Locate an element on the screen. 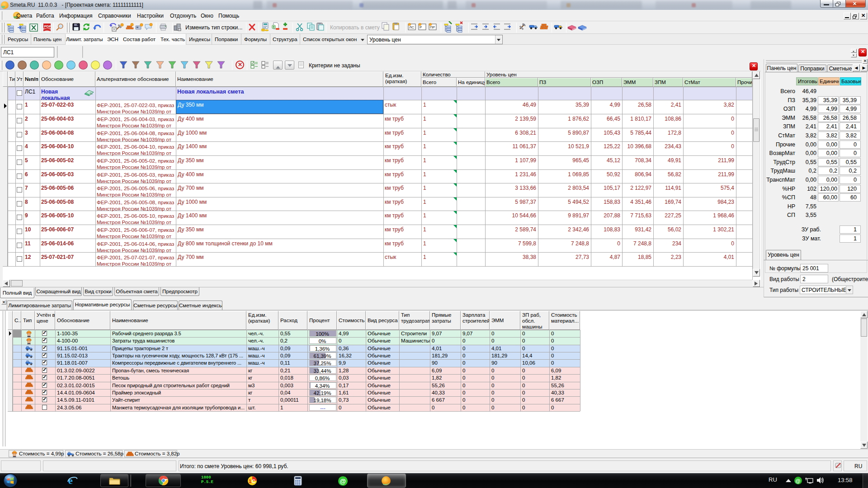 Image resolution: width=868 pixels, height=488 pixels. svg-text: e is located at coordinates (71, 481).